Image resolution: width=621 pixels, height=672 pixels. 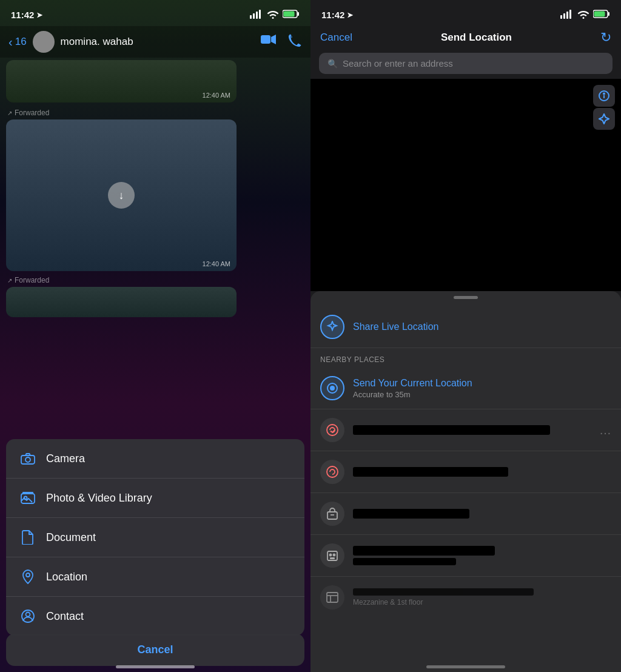 What do you see at coordinates (466, 431) in the screenshot?
I see `nearby-item-1: …` at bounding box center [466, 431].